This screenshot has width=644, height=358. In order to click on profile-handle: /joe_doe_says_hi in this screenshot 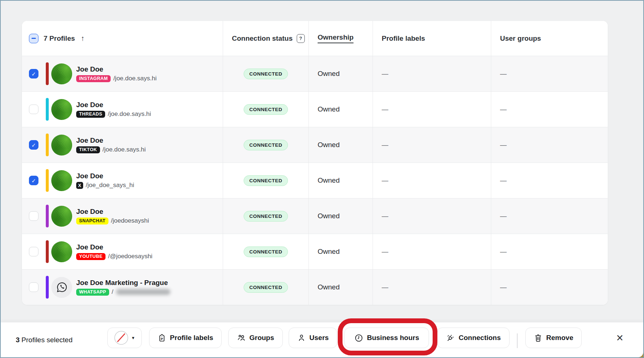, I will do `click(110, 185)`.